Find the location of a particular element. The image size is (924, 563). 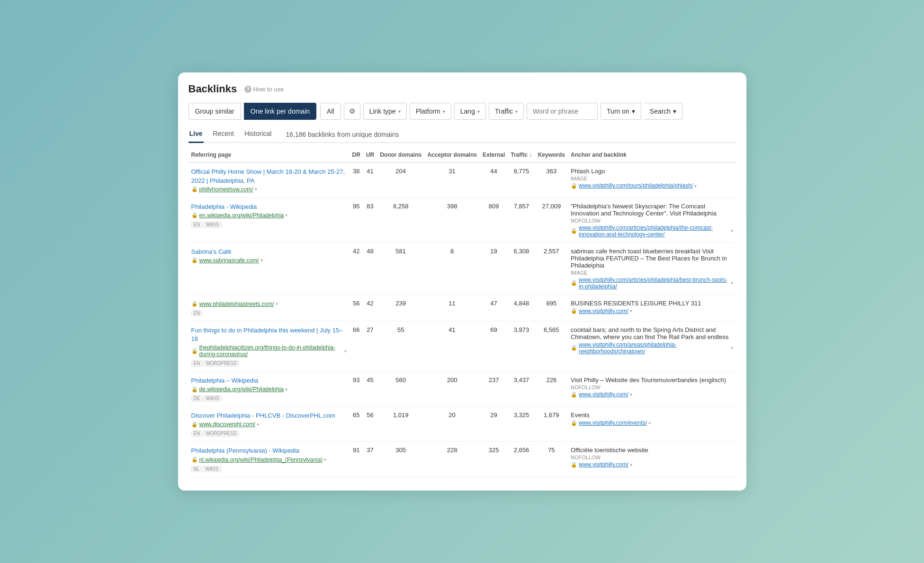

traffic-dropdown: Traffic ▾ is located at coordinates (506, 111).